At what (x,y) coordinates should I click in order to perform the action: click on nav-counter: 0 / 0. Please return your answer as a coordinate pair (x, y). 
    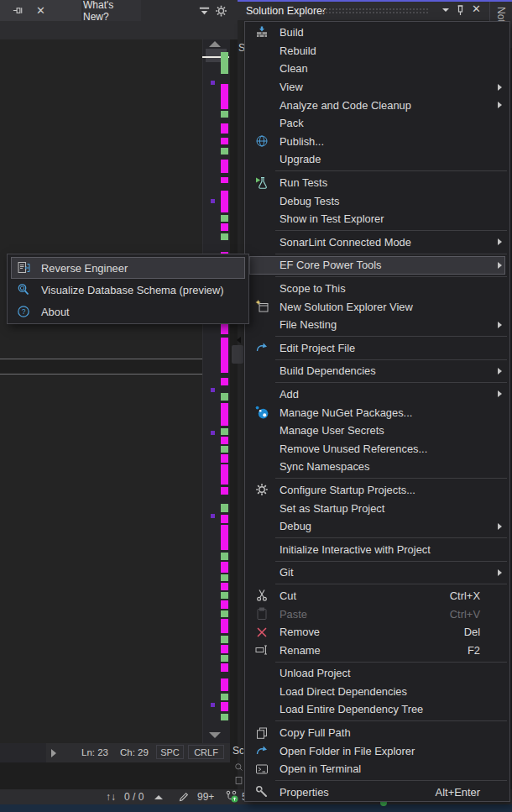
    Looking at the image, I should click on (134, 797).